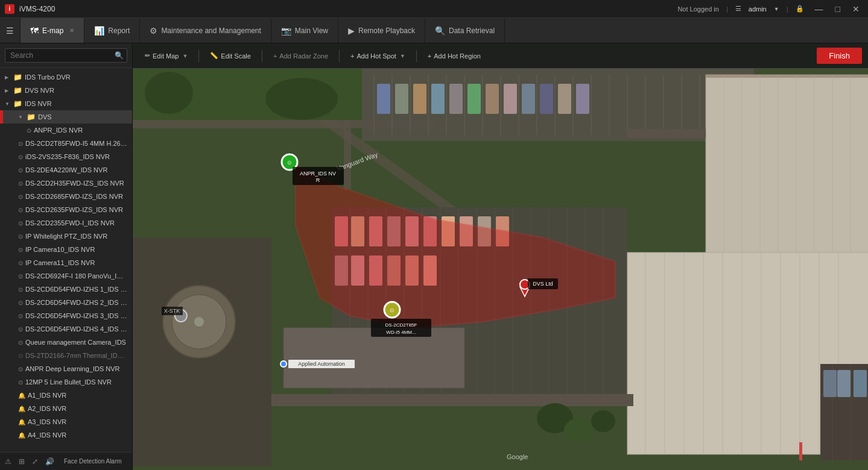 This screenshot has height=470, width=868. Describe the element at coordinates (22, 462) in the screenshot. I see `grid-icon: ⊞` at that location.